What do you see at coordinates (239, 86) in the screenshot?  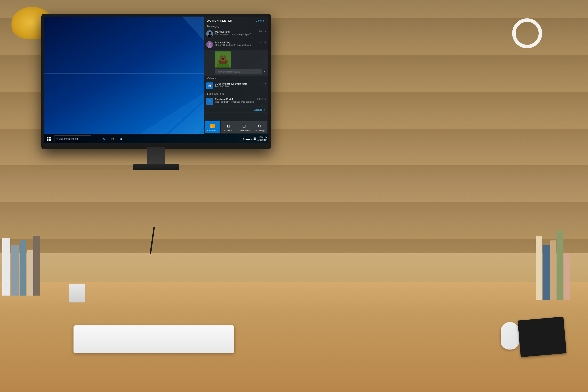 I see `calendar-event-sub: Fourth Coffee` at bounding box center [239, 86].